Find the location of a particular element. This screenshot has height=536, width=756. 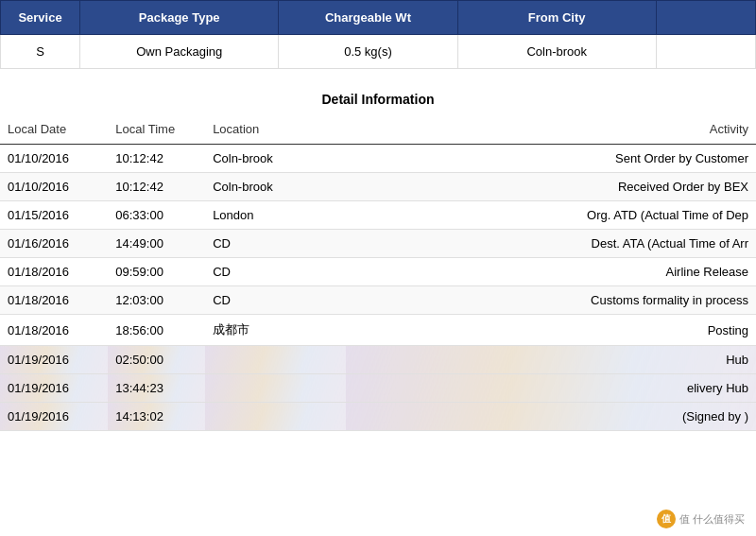

cell-time: 18:56:00 is located at coordinates (157, 331).